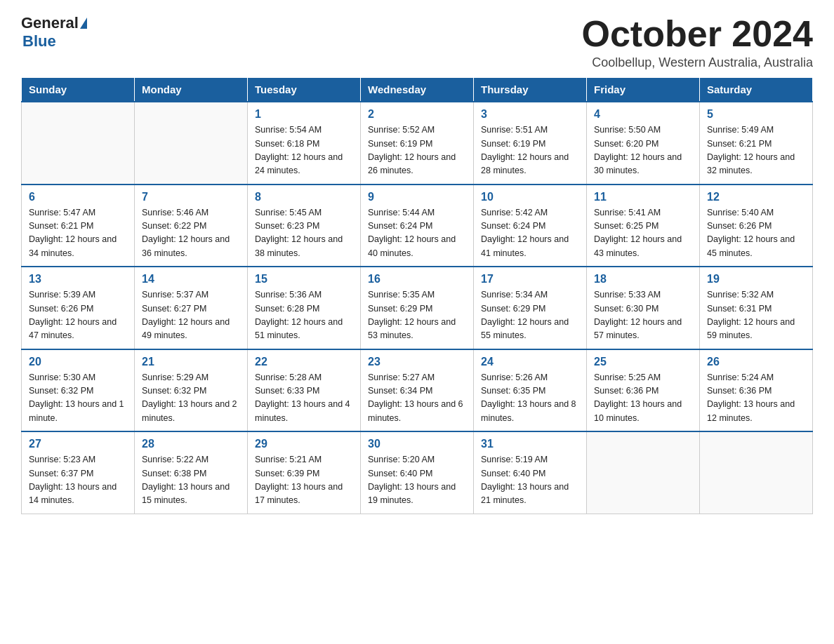 This screenshot has width=834, height=644. Describe the element at coordinates (417, 143) in the screenshot. I see `week-row-1: 1Sunrise: 5:54 AM Sunset: 6:18 PM Daylig…` at that location.